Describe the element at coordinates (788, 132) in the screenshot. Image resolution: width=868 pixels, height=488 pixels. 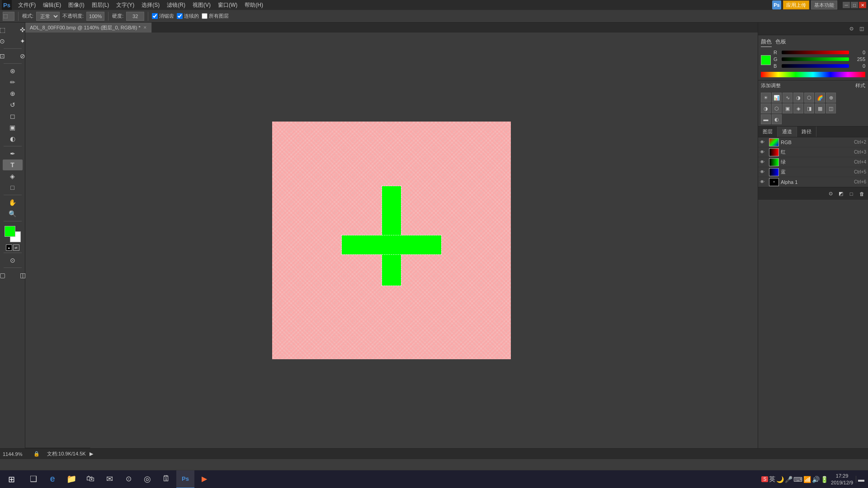
I see `tab-channels: 通道` at that location.